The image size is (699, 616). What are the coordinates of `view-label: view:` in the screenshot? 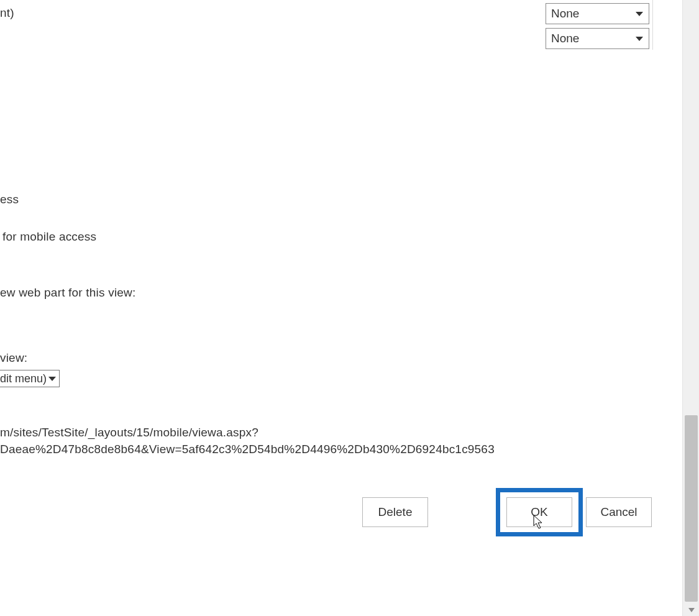 It's located at (14, 358).